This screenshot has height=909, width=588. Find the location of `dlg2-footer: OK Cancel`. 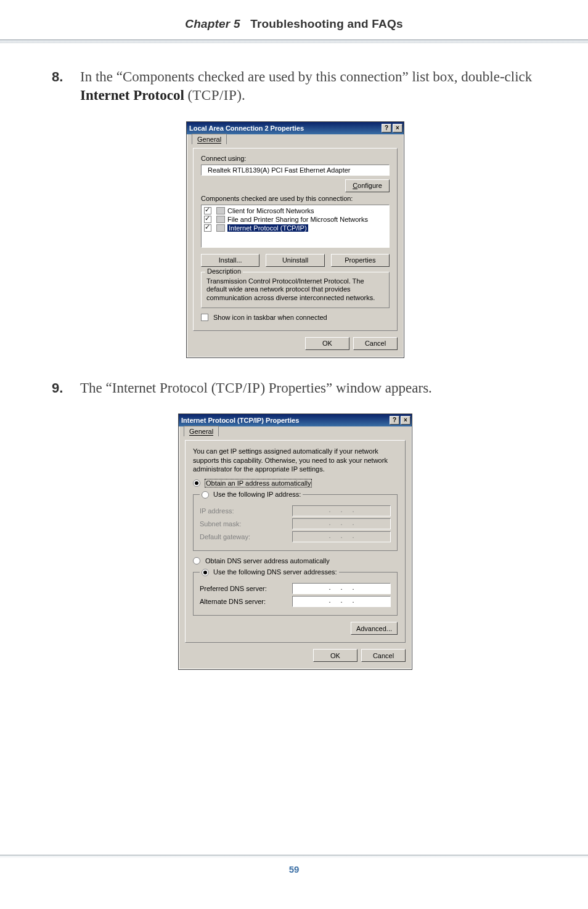

dlg2-footer: OK Cancel is located at coordinates (295, 656).